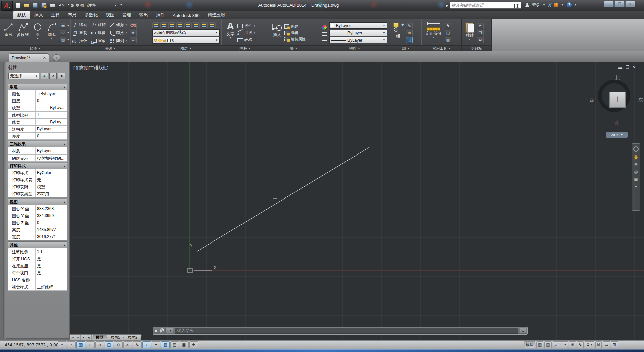 The height and width of the screenshot is (352, 644). I want to click on toggle-polar-tracking: ⊿, so click(100, 345).